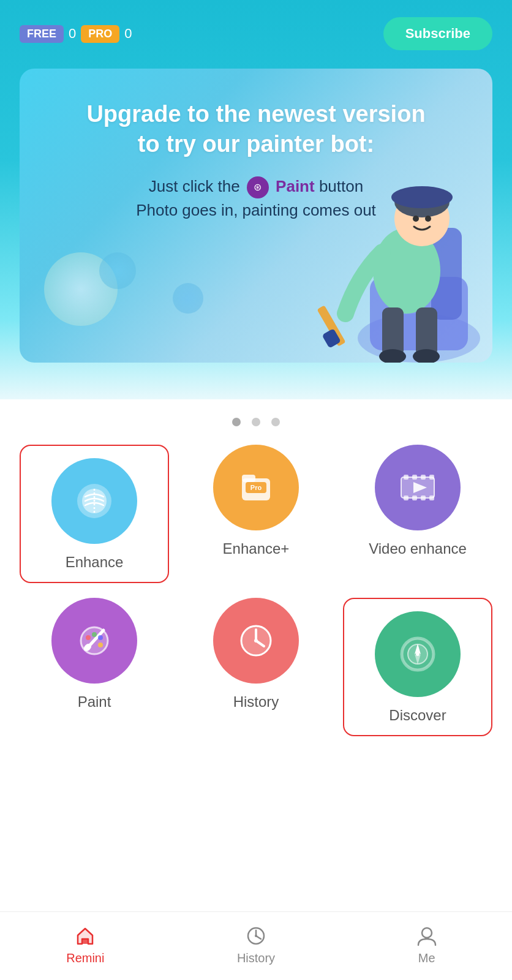 This screenshot has height=980, width=512. What do you see at coordinates (418, 514) in the screenshot?
I see `feature-video-enhance: Video enhance` at bounding box center [418, 514].